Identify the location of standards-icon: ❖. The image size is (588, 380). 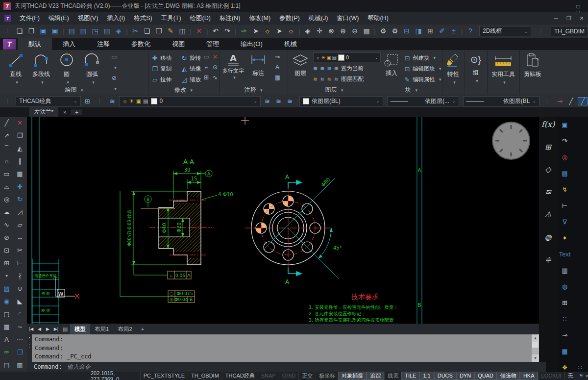
(565, 368).